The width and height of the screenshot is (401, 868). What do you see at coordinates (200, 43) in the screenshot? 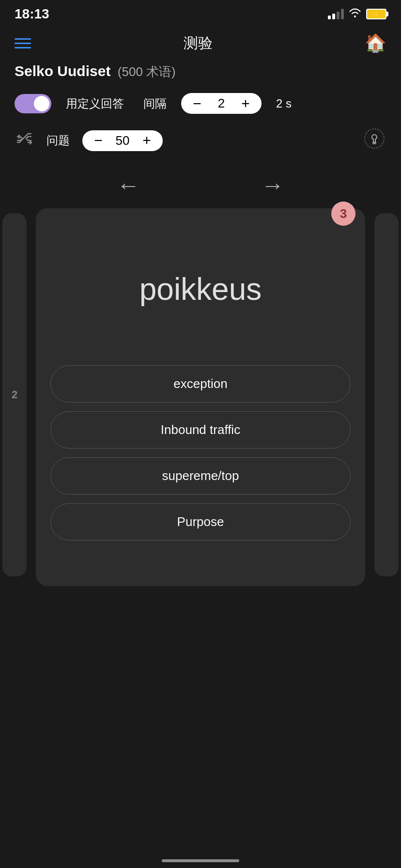
I see `nav-bar: 测验 🏠` at bounding box center [200, 43].